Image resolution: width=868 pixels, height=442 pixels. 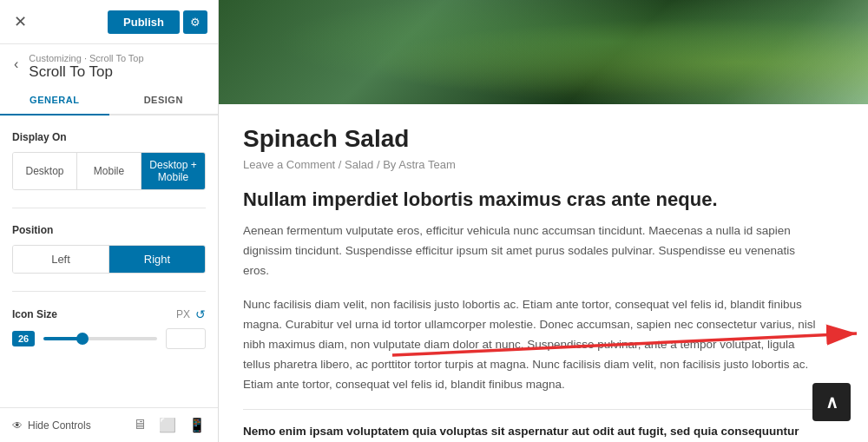 I want to click on highlighted-text: Nemo enim ipsam voluptatem quia voluptas…, so click(x=531, y=426).